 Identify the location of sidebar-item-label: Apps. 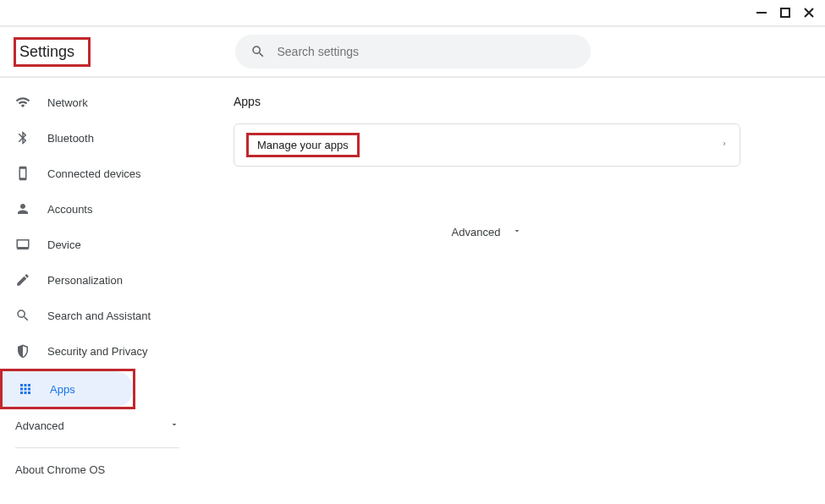
(63, 389).